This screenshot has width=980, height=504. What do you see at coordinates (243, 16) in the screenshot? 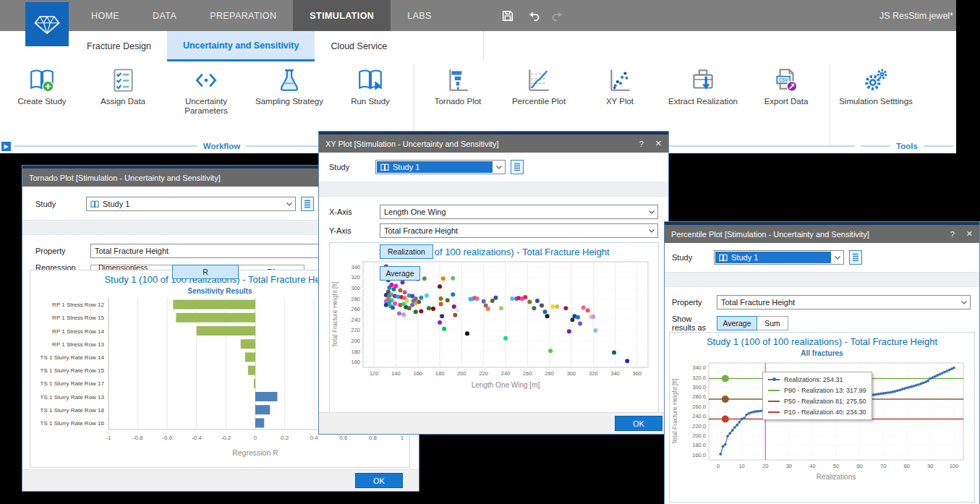
I see `tab-preparation: PREPARATION` at bounding box center [243, 16].